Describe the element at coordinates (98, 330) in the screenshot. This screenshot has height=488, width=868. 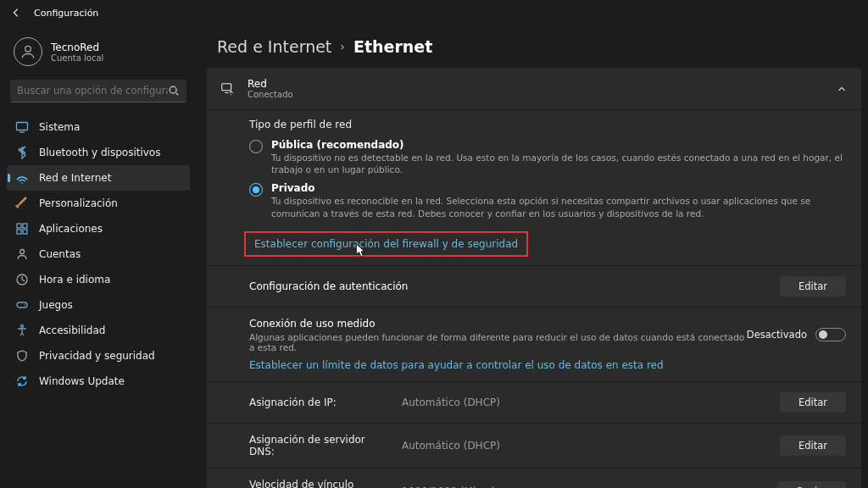
I see `sidebar-item-accesibilidad: Accesibilidad` at that location.